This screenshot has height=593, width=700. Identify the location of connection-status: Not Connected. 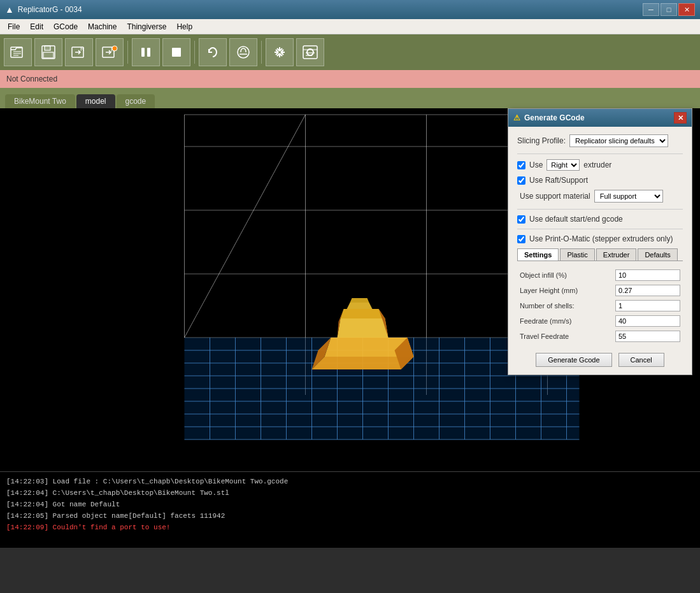
(32, 79).